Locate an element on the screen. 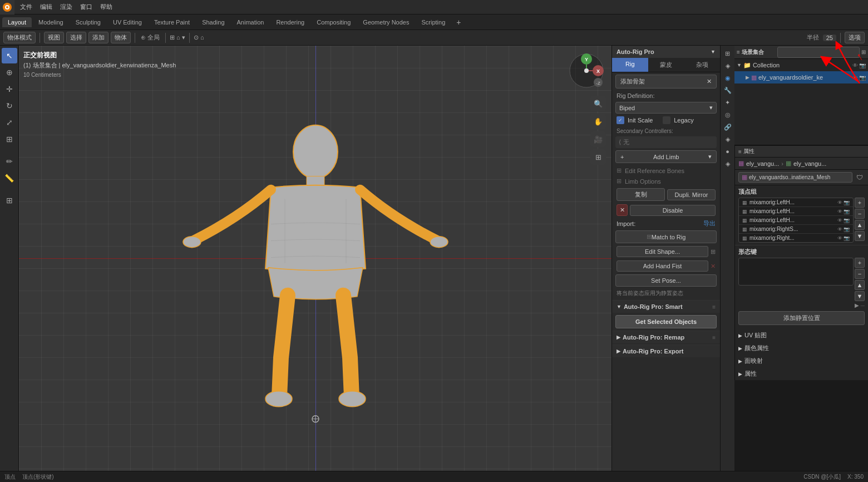  vg-down-btn: ▼ is located at coordinates (860, 236).